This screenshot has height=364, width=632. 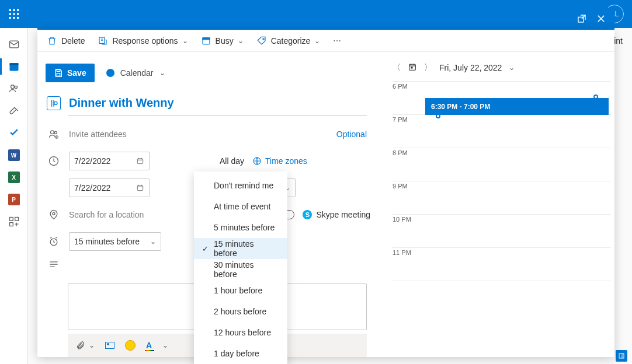 I want to click on hour-label: 8 PM, so click(x=407, y=164).